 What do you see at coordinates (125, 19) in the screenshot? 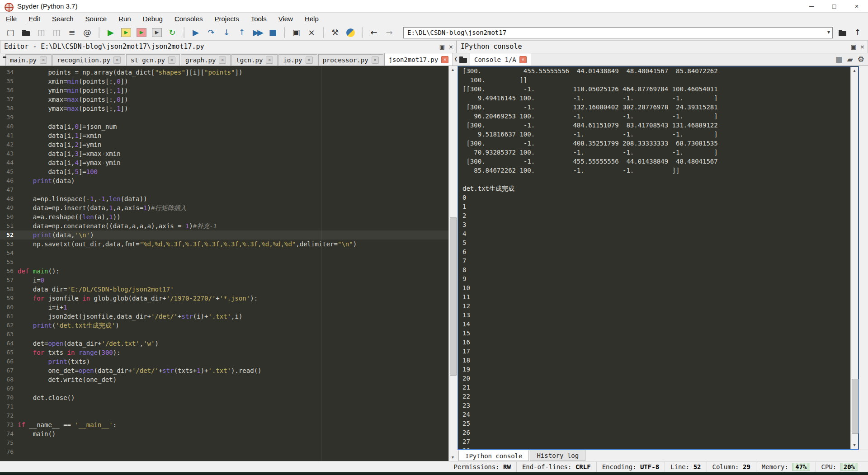
I see `menu-run: Run` at bounding box center [125, 19].